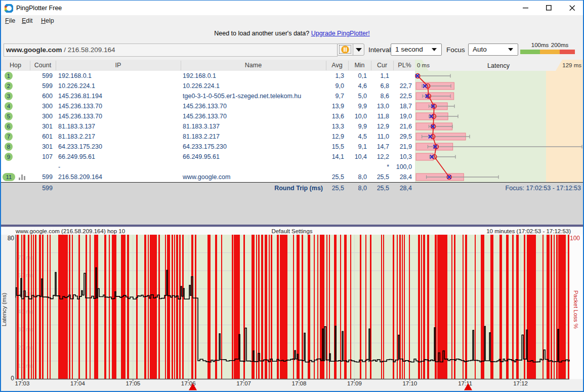  What do you see at coordinates (354, 383) in the screenshot?
I see `svg-text: 17:09` at bounding box center [354, 383].